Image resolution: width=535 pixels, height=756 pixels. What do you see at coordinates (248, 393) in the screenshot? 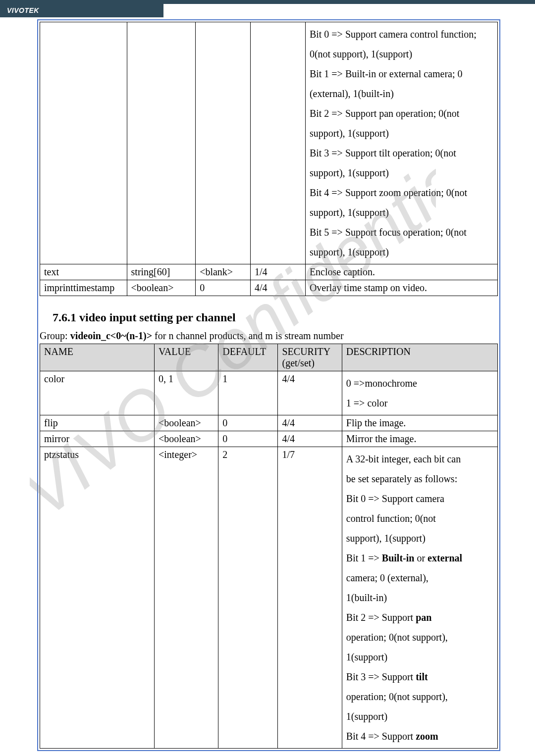
I see `cell-default: 1` at bounding box center [248, 393].